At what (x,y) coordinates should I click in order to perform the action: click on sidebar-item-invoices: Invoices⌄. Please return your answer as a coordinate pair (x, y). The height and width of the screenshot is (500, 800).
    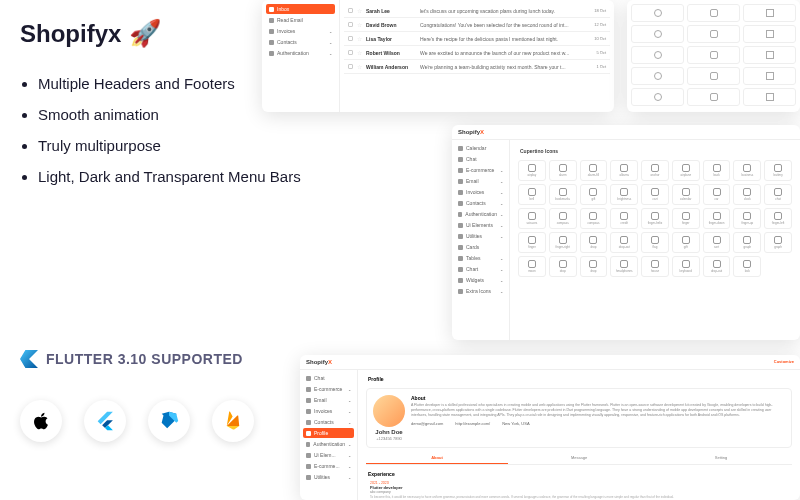
    Looking at the image, I should click on (300, 31).